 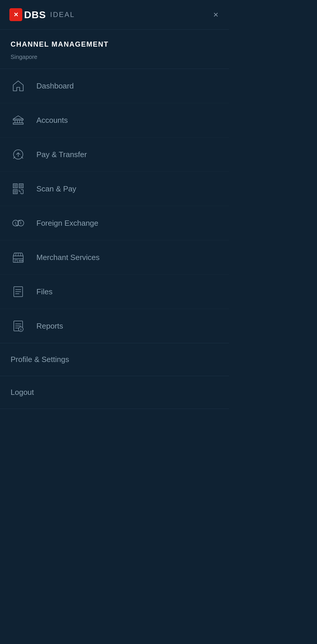 I want to click on sidebar-item-accounts: Accounts, so click(x=114, y=120).